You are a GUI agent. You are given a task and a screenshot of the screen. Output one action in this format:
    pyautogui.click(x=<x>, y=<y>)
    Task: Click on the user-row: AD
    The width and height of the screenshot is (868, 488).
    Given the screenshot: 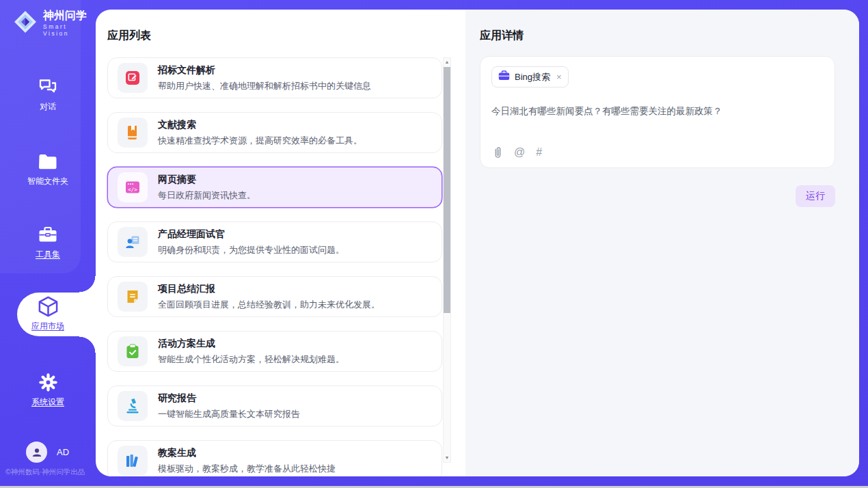 What is the action you would take?
    pyautogui.click(x=48, y=452)
    